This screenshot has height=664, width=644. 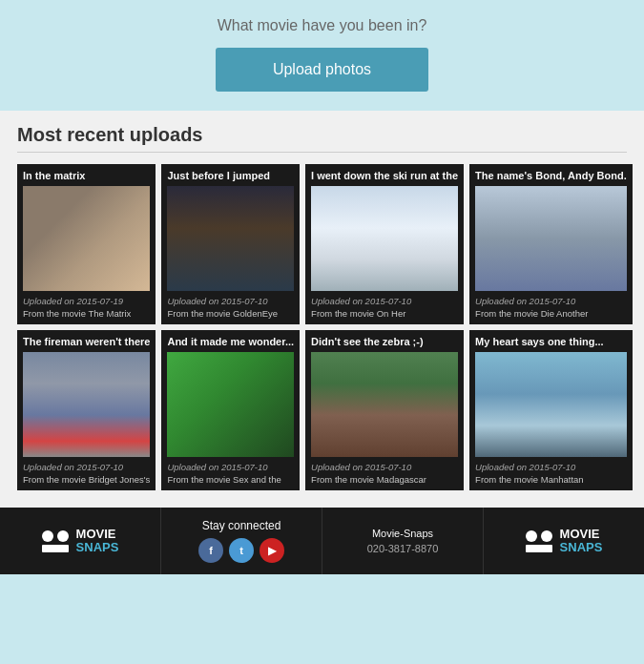 What do you see at coordinates (582, 542) in the screenshot?
I see `logo2-text: MOVIE SNAPS` at bounding box center [582, 542].